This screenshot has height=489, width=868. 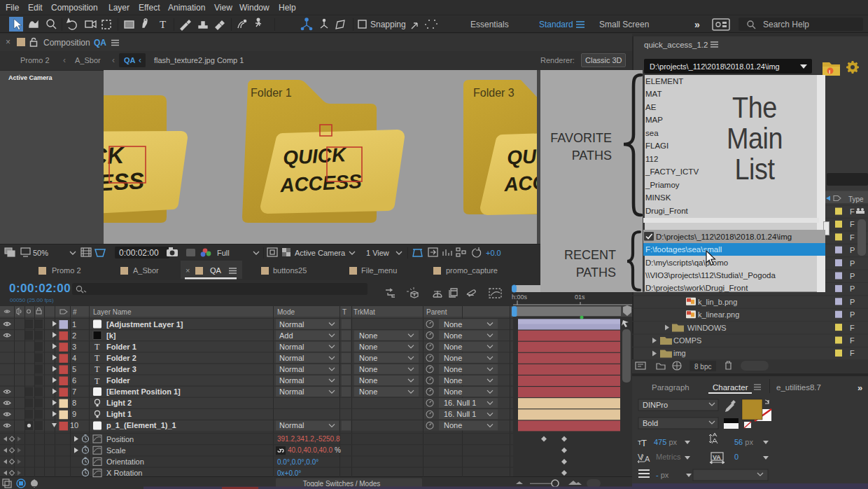 I want to click on svg-text: k_lin_b.png, so click(x=718, y=302).